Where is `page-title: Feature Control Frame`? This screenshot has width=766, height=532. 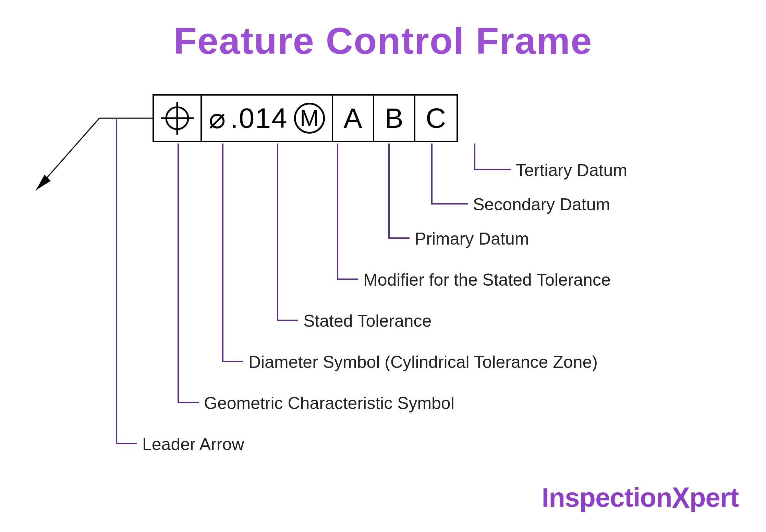 page-title: Feature Control Frame is located at coordinates (383, 40).